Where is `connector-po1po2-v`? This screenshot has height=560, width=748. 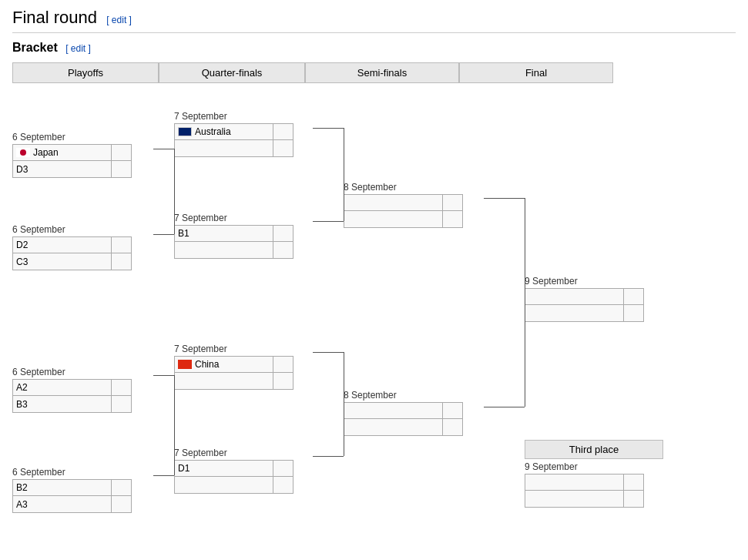
connector-po1po2-v is located at coordinates (174, 191).